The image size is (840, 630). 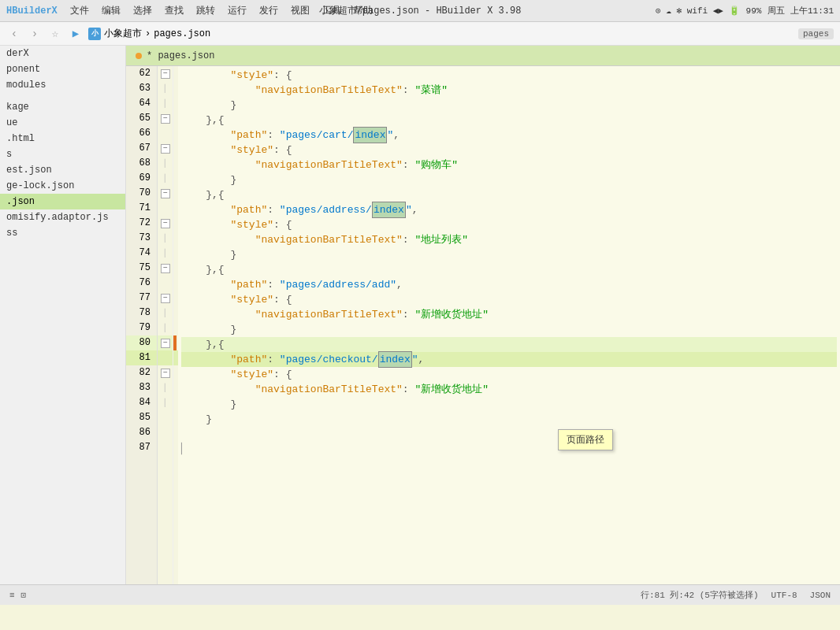 I want to click on code-line-72: "style": {, so click(x=509, y=225).